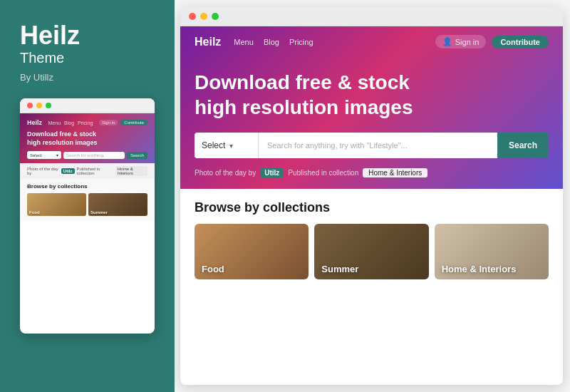  I want to click on main-nav-menu: Menu, so click(244, 42).